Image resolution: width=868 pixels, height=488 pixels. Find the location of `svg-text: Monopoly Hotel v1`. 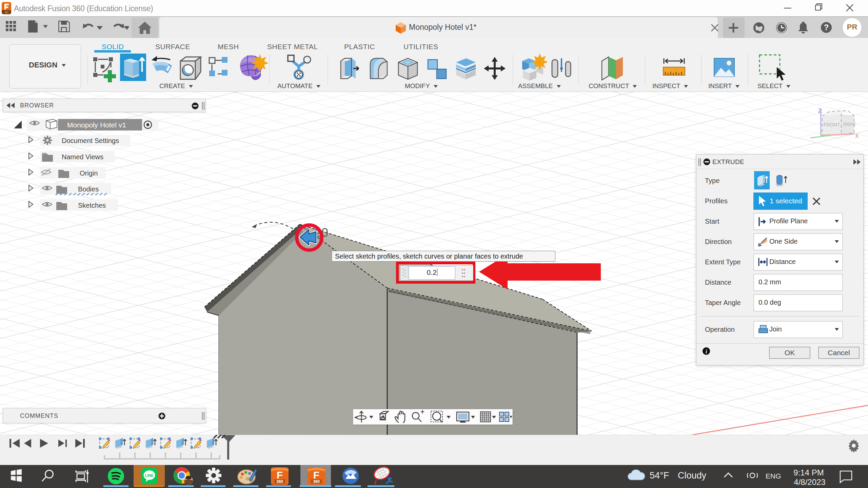

svg-text: Monopoly Hotel v1 is located at coordinates (97, 125).